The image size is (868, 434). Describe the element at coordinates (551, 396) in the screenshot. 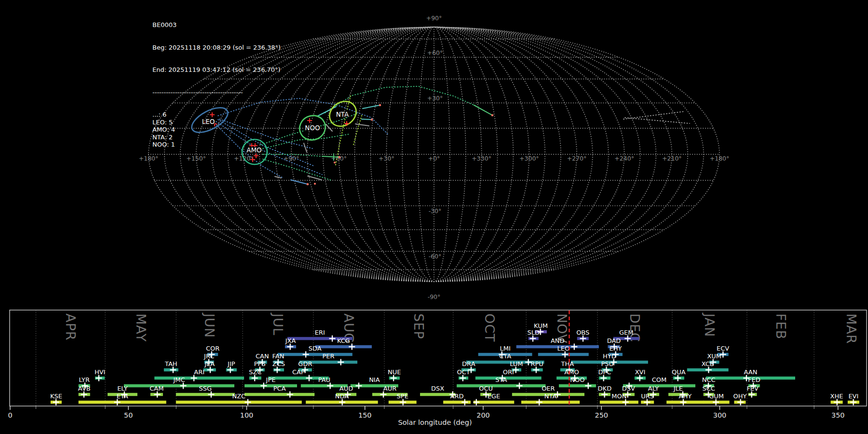

I see `shower-label-NTA: NTA` at that location.